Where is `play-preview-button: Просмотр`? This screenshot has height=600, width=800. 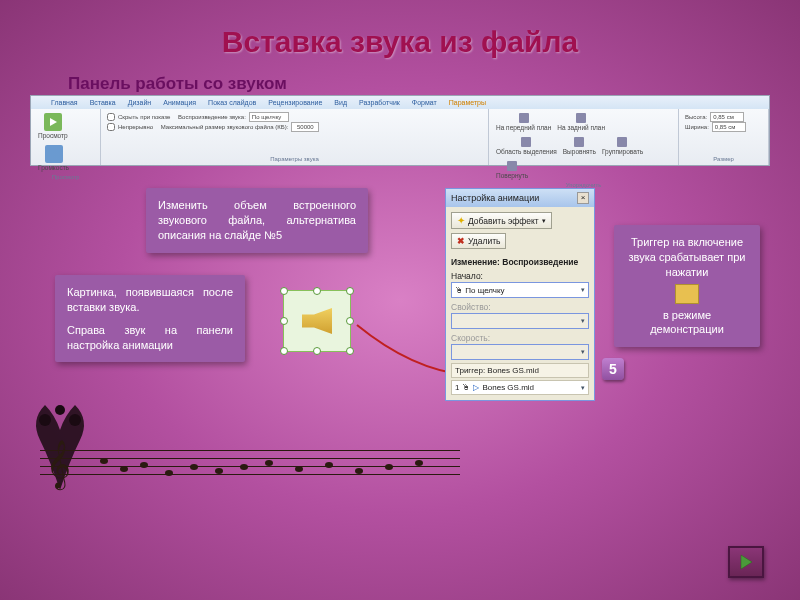
play-preview-button: Просмотр is located at coordinates (53, 126).